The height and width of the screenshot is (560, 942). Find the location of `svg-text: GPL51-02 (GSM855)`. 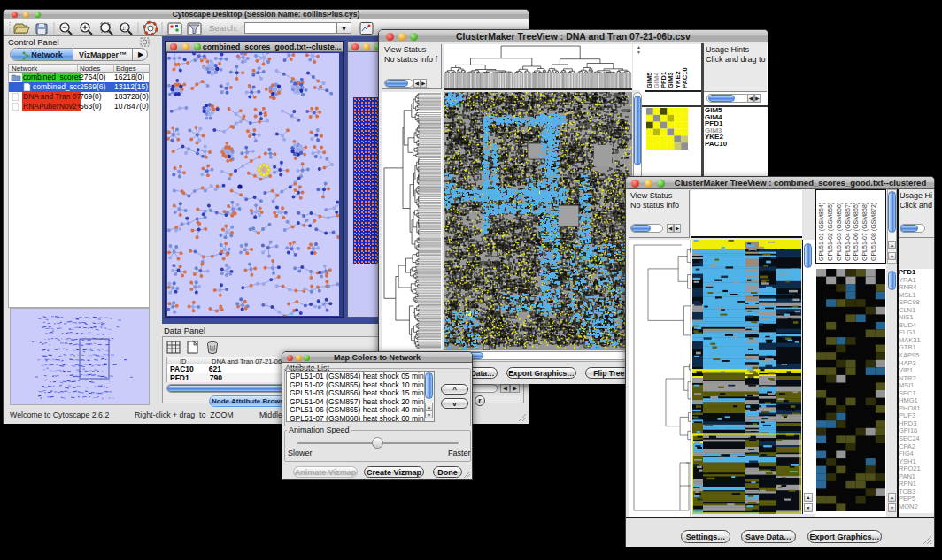

svg-text: GPL51-02 (GSM855) is located at coordinates (830, 232).